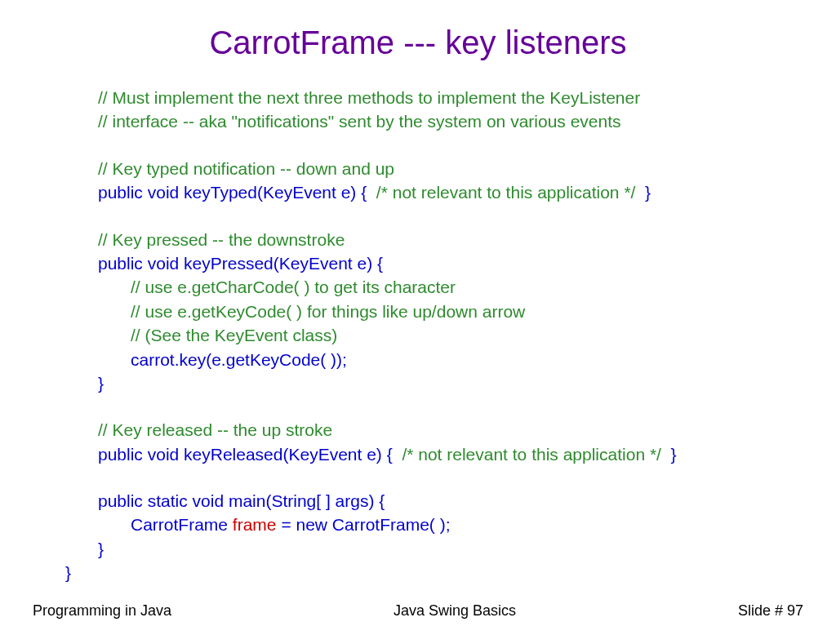 The width and height of the screenshot is (836, 644). Describe the element at coordinates (467, 359) in the screenshot. I see `code-line: carrot.key(e.getKeyCode( ));` at that location.